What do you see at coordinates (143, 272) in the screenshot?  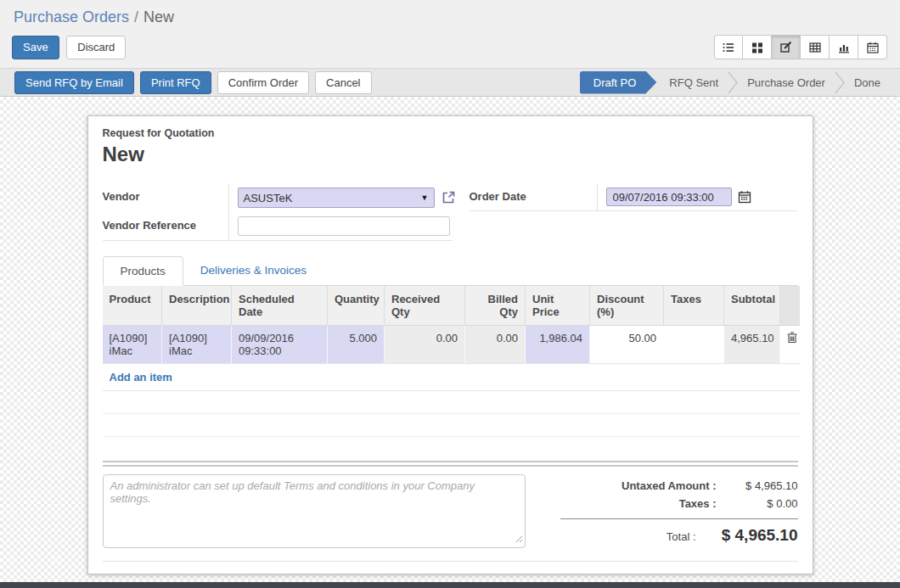 I see `tab-products: Products` at bounding box center [143, 272].